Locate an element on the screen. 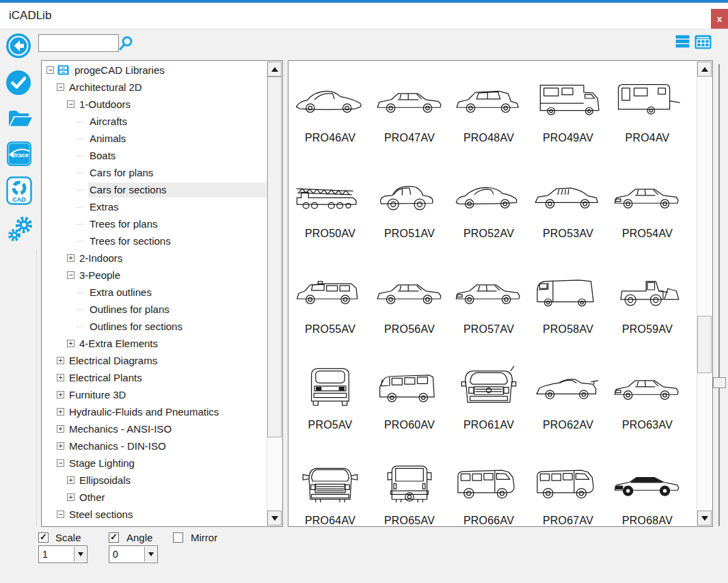 Image resolution: width=728 pixels, height=583 pixels. tree-item: −1-Outdoors is located at coordinates (154, 104).